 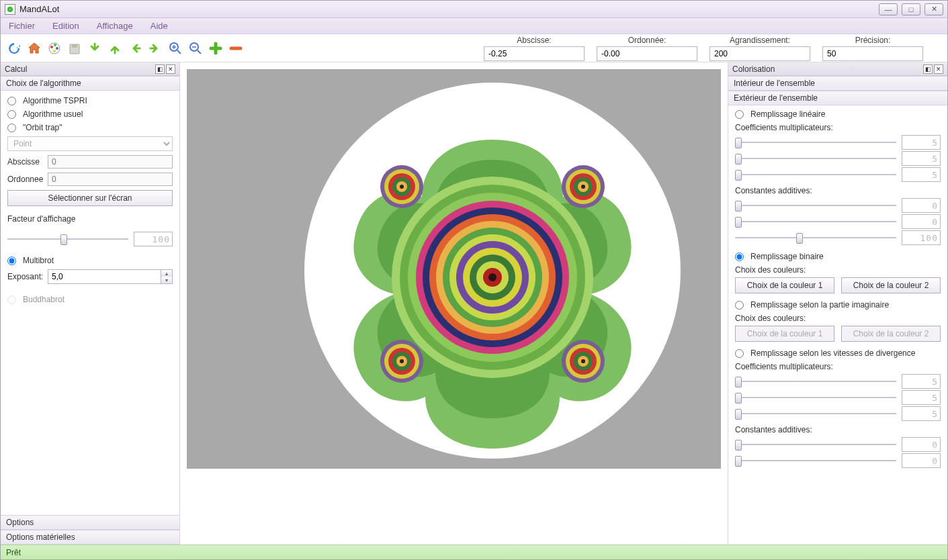 What do you see at coordinates (90, 144) in the screenshot?
I see `orbit-point-select: Point` at bounding box center [90, 144].